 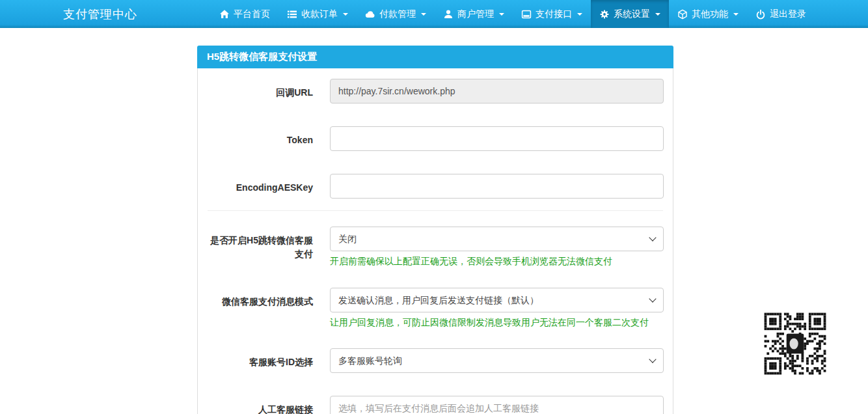 I want to click on h5-enable-help: 开启前需确保以上配置正确无误，否则会导致手机浏览器无法微信支付, so click(x=497, y=262).